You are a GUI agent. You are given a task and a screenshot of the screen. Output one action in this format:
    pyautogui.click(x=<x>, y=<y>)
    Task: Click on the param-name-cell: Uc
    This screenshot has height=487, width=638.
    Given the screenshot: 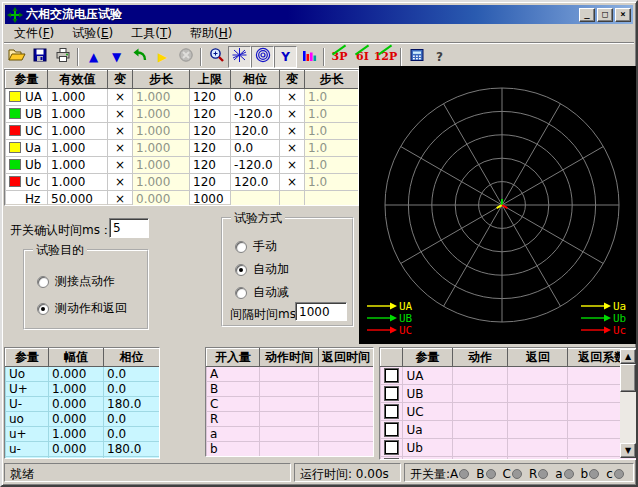 What is the action you would take?
    pyautogui.click(x=27, y=182)
    